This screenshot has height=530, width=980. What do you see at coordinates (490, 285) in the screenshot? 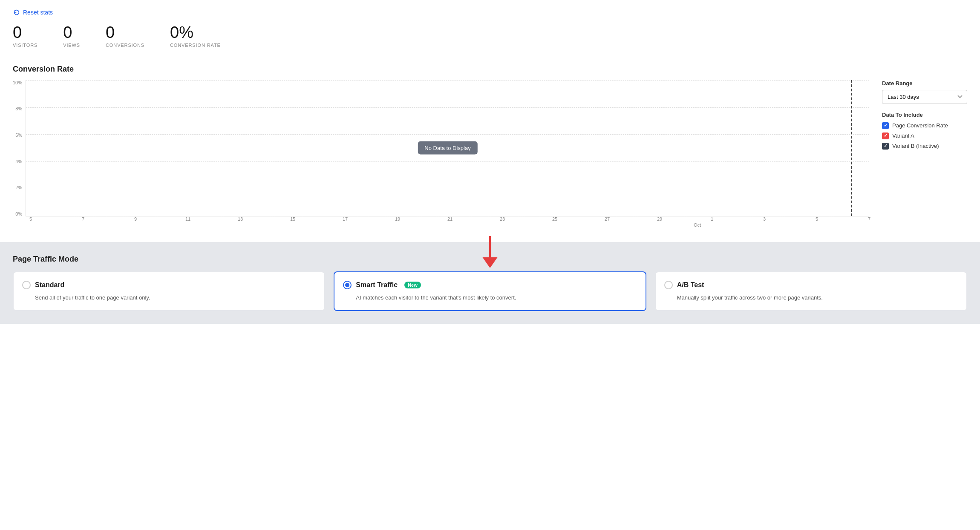
I see `smart-traffic-option-header: Smart Traffic New` at bounding box center [490, 285].